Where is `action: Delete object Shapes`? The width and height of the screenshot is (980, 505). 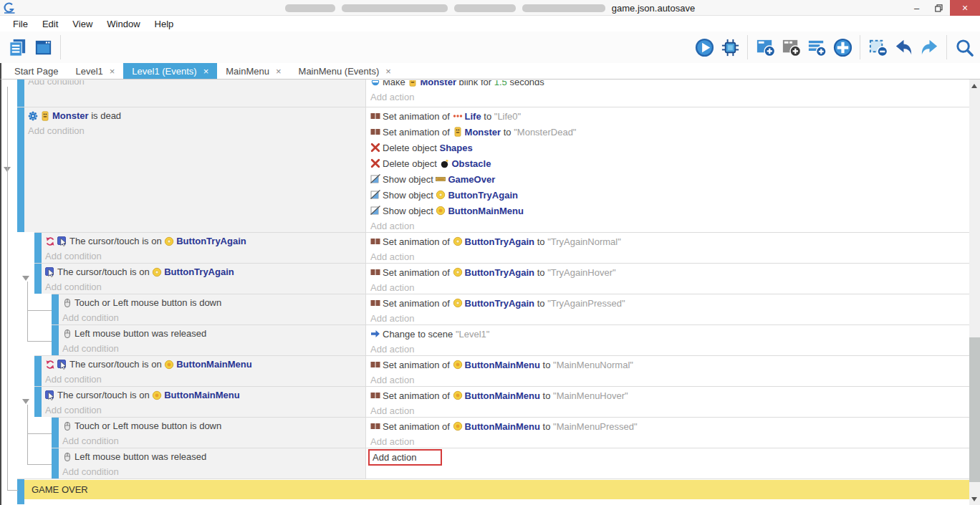
action: Delete object Shapes is located at coordinates (670, 148).